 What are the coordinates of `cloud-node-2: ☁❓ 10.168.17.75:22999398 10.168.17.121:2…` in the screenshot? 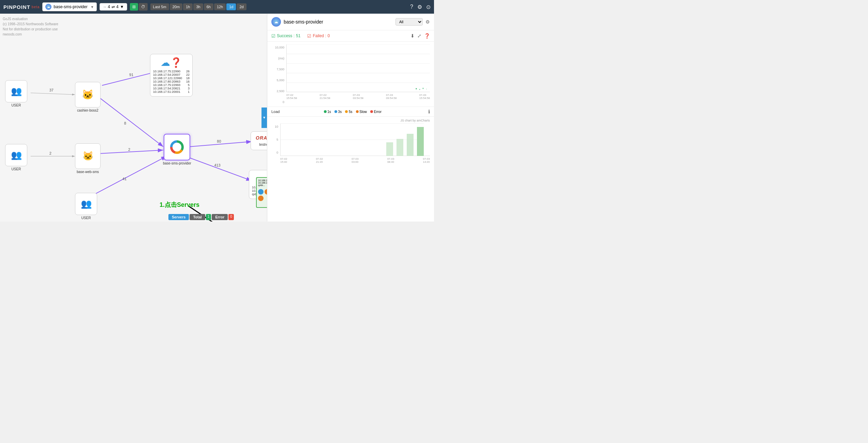 It's located at (258, 184).